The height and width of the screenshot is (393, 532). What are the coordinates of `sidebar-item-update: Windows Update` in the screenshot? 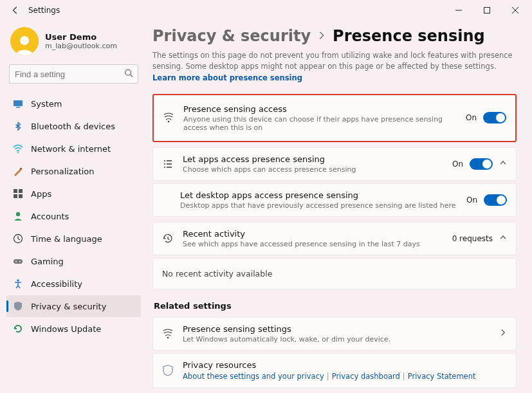 It's located at (73, 329).